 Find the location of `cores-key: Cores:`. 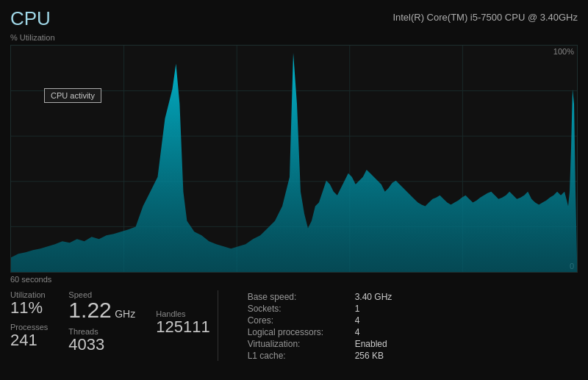

cores-key: Cores: is located at coordinates (299, 320).